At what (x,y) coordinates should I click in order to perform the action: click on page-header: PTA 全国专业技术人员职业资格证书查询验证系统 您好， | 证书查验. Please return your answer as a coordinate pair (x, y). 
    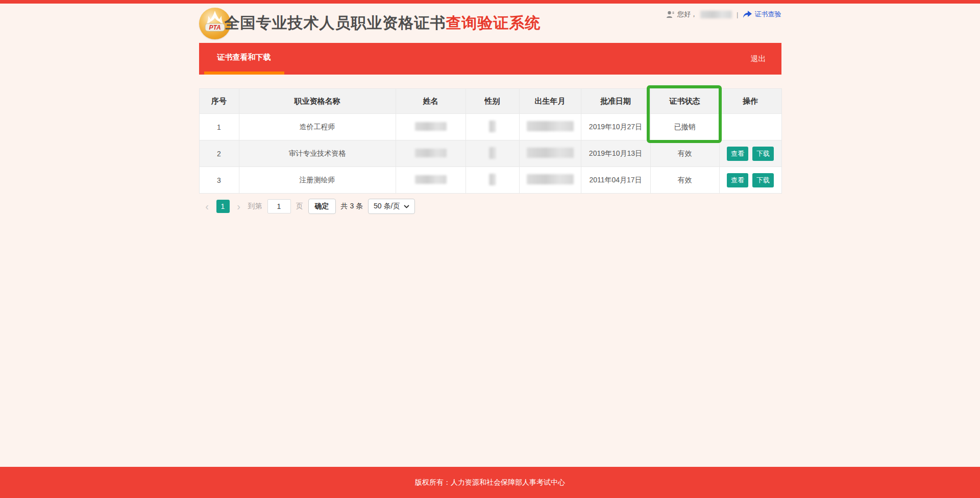
    Looking at the image, I should click on (490, 23).